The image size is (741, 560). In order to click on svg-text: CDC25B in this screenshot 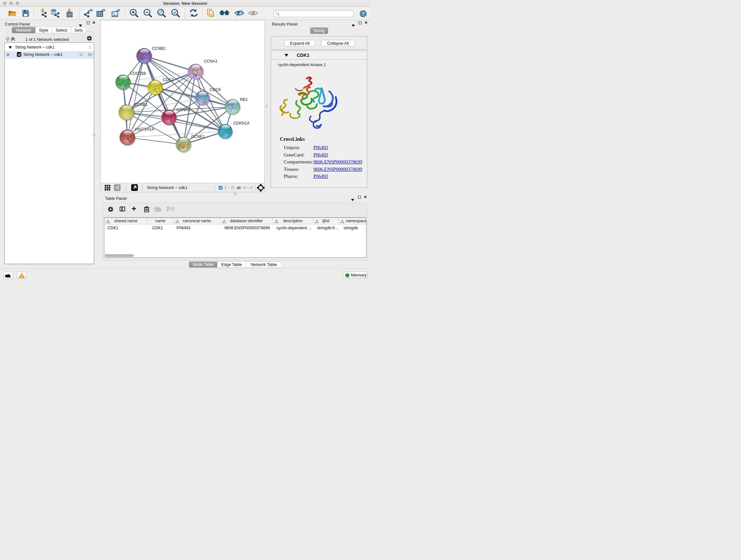, I will do `click(138, 73)`.